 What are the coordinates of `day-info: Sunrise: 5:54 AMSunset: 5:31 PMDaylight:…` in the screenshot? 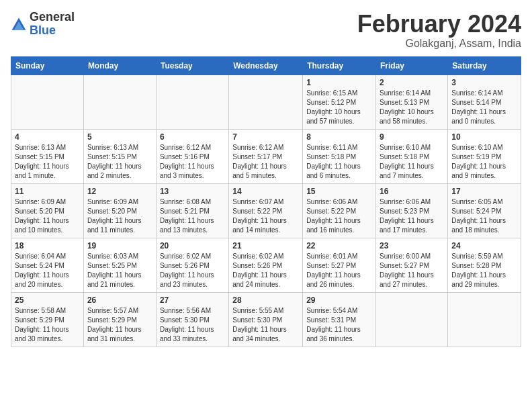 It's located at (339, 325).